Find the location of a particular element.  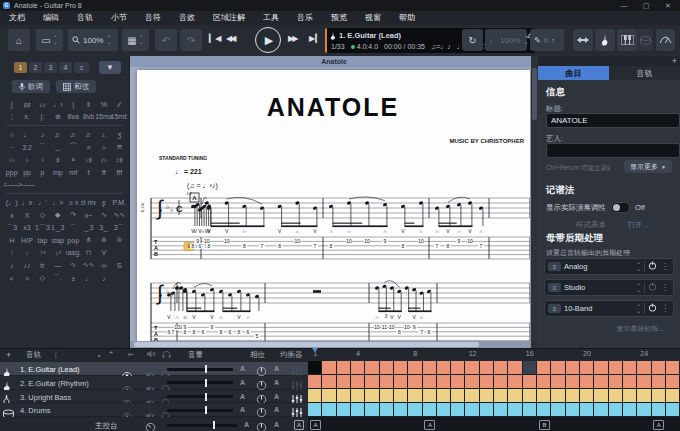

solo-all-icon is located at coordinates (166, 356).